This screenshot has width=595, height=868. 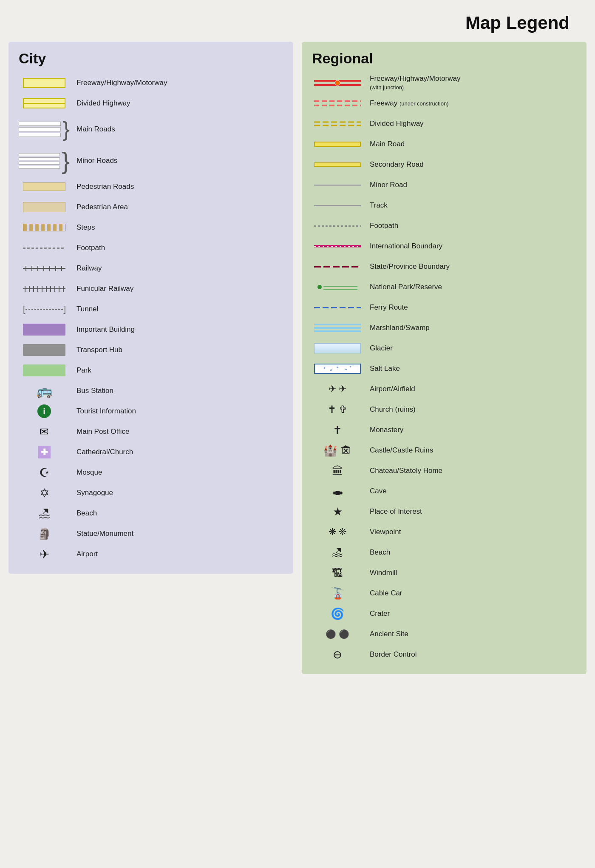 I want to click on cross-ruins-icon: ✝ ✞, so click(x=337, y=410).